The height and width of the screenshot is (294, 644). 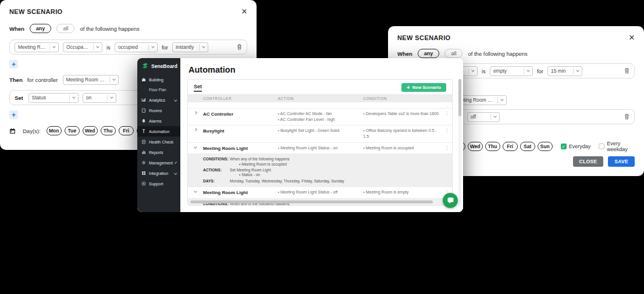 What do you see at coordinates (511, 71) in the screenshot?
I see `value-select: empty` at bounding box center [511, 71].